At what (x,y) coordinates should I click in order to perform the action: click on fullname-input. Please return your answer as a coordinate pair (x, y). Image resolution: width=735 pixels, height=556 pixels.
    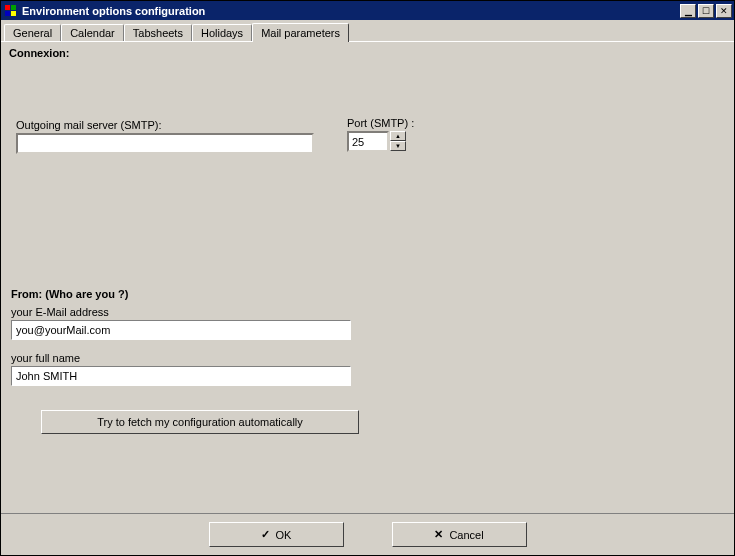
    Looking at the image, I should click on (181, 376).